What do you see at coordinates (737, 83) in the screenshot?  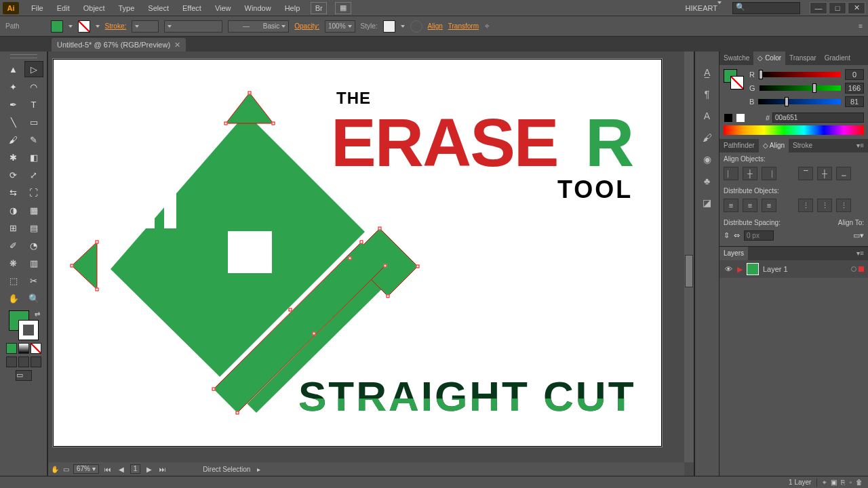 I see `panel-stroke-swatch` at bounding box center [737, 83].